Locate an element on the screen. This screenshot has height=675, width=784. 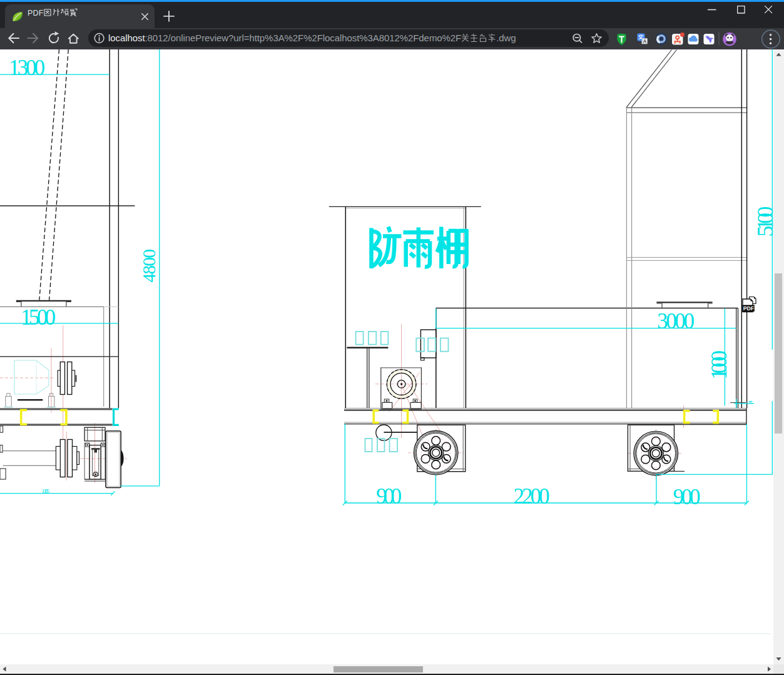
svg-text: 1385 is located at coordinates (46, 491).